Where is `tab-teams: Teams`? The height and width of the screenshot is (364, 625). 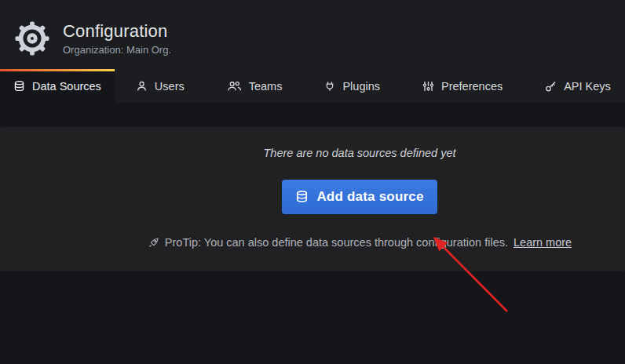 tab-teams: Teams is located at coordinates (254, 86).